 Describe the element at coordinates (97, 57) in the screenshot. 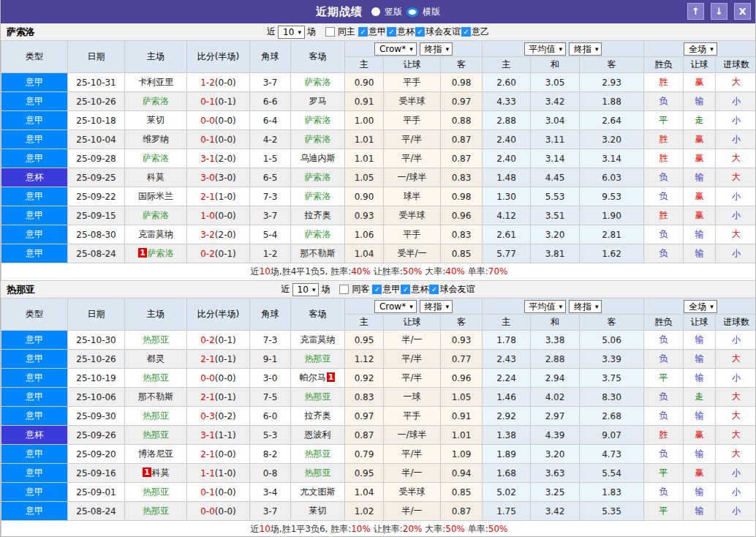

I see `col-header-date: 日期` at that location.